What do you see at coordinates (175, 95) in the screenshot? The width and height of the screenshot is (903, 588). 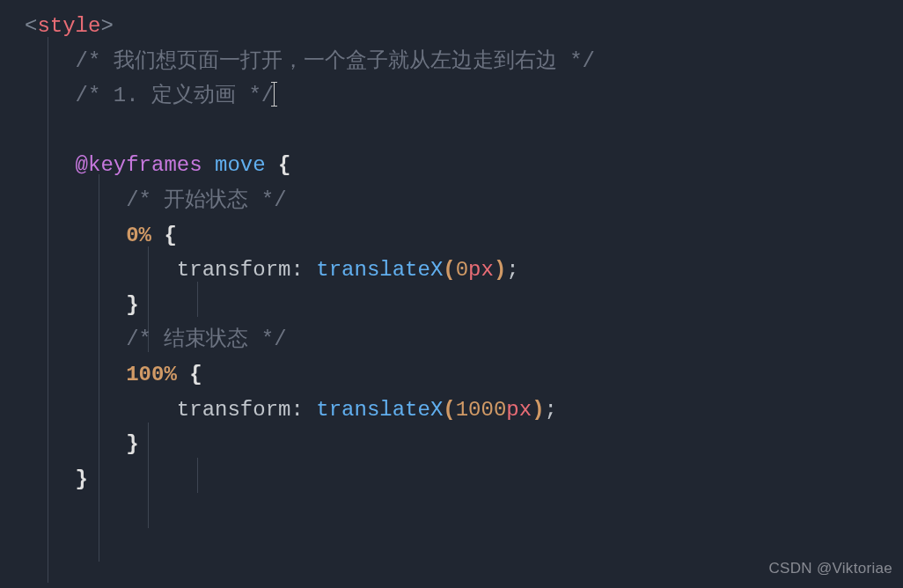 I see `comment: /* 1. 定义动画 */` at bounding box center [175, 95].